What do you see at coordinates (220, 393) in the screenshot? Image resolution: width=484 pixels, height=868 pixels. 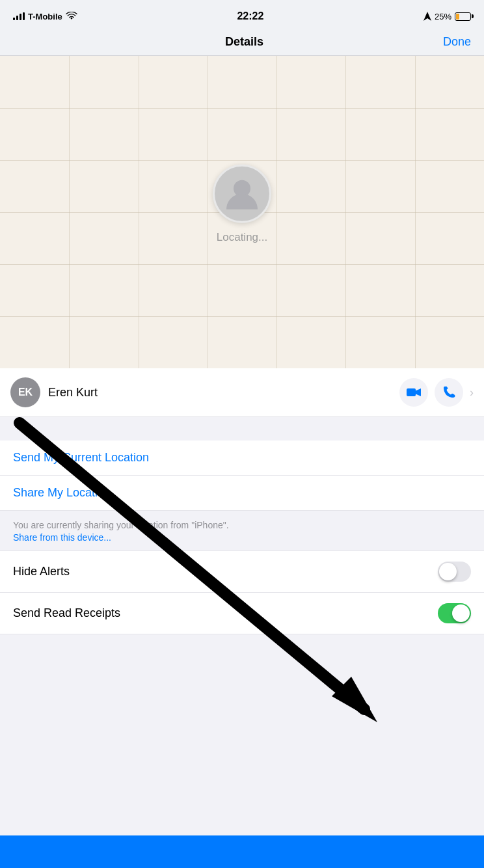 I see `contact-name: Eren Kurt` at bounding box center [220, 393].